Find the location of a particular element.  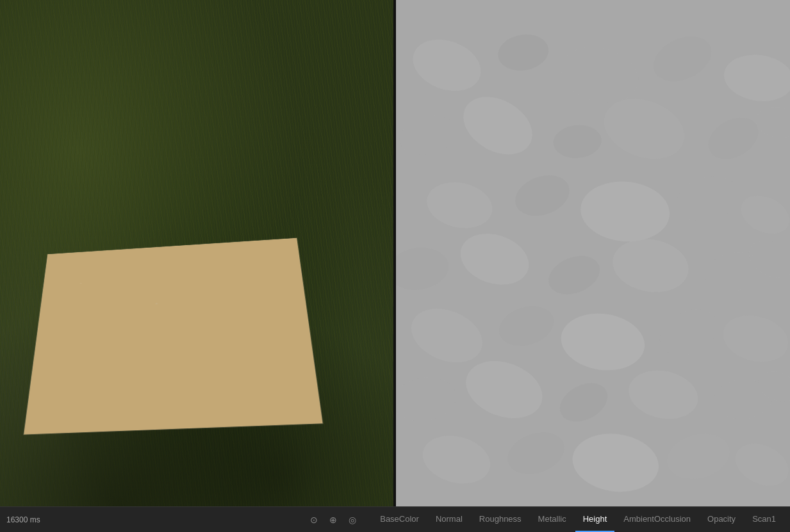

tab-scan1: Scan1 is located at coordinates (764, 520).